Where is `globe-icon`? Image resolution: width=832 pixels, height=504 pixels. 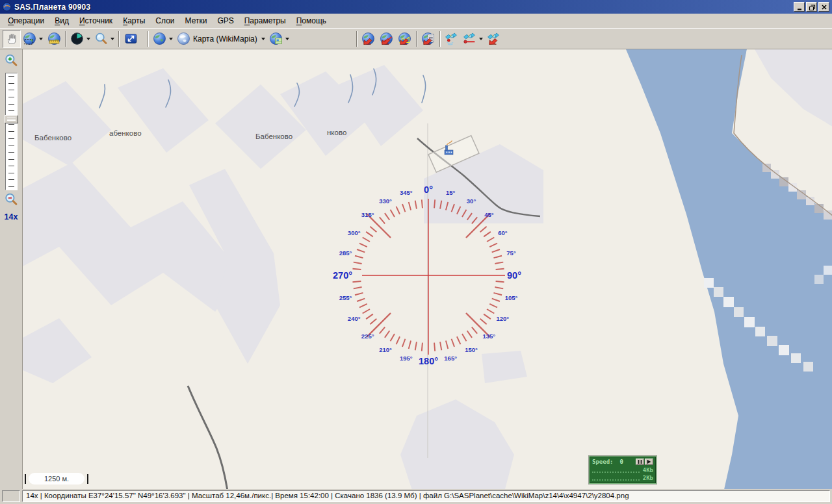 globe-icon is located at coordinates (404, 39).